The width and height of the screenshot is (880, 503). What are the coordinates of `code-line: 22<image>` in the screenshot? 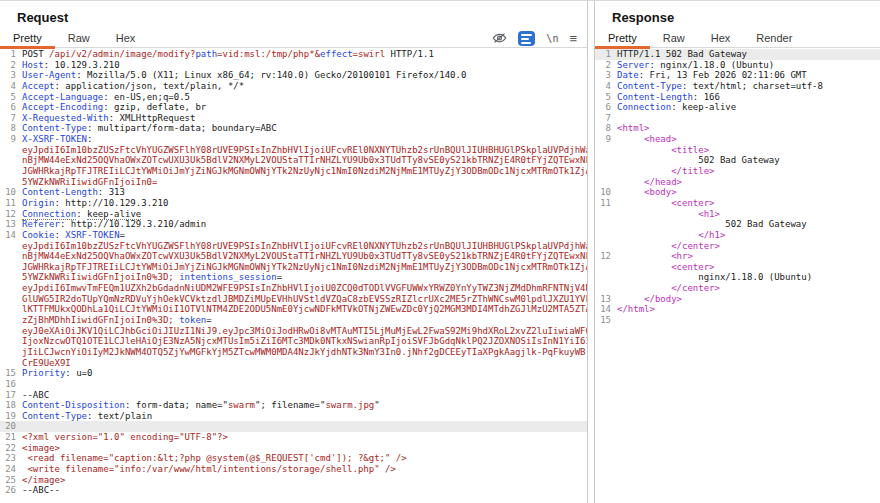 It's located at (294, 448).